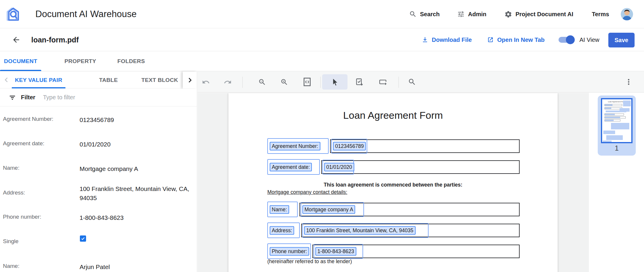 This screenshot has width=644, height=272. I want to click on app-header: Document AI Warehouse Search Admin Proje…, so click(322, 14).